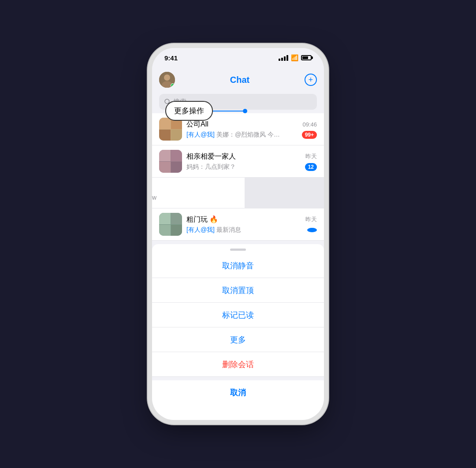  I want to click on chat-name-gongsi: 公司All, so click(197, 124).